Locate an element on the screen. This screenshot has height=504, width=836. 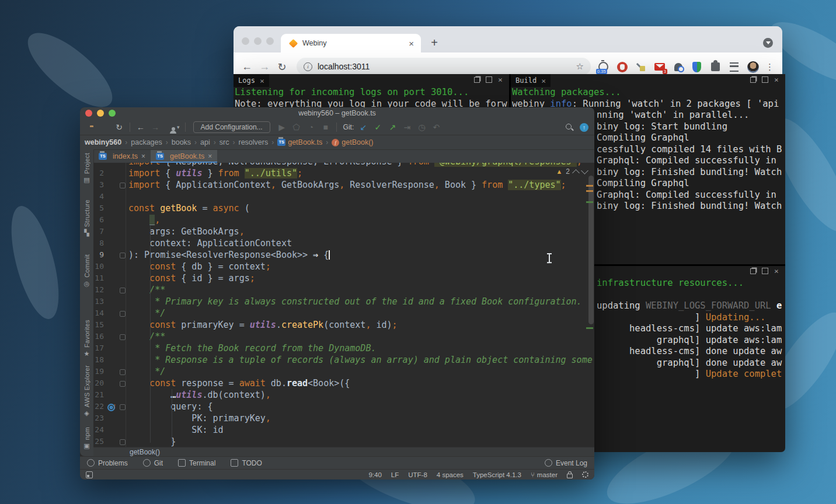
caret-position: 9:40 is located at coordinates (375, 475).